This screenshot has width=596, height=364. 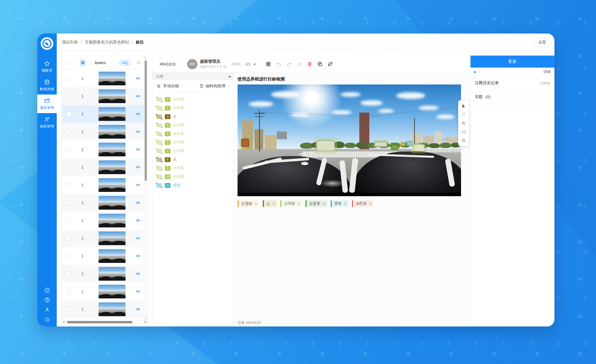 I want to click on label-chip: 公交车4, so click(x=316, y=204).